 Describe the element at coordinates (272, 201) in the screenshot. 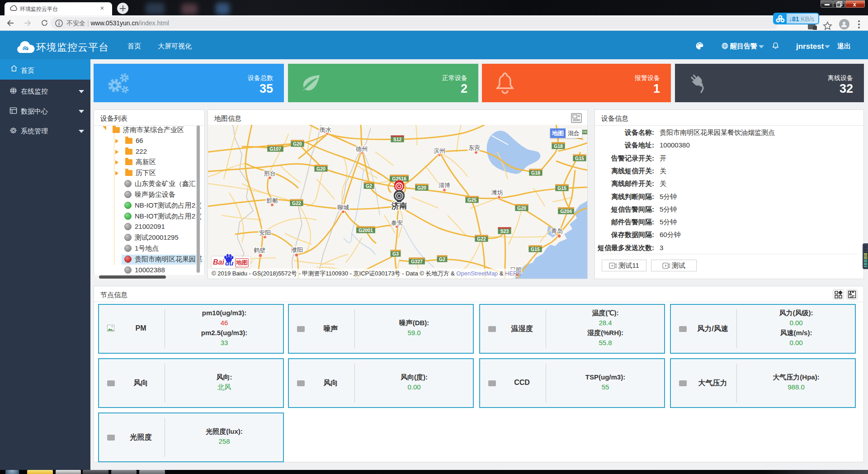

I see `svg-text: 邯郸` at that location.